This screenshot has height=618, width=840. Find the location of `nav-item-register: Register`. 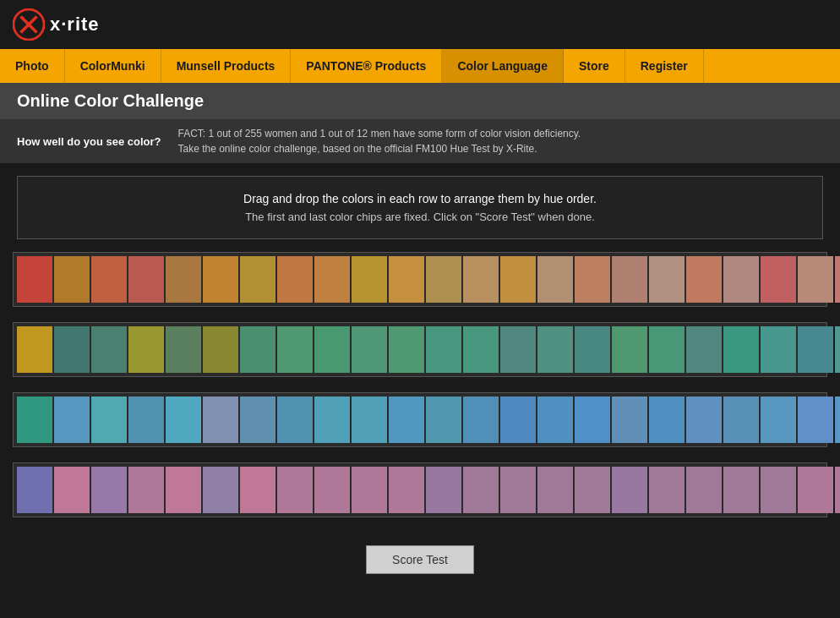

nav-item-register: Register is located at coordinates (664, 66).